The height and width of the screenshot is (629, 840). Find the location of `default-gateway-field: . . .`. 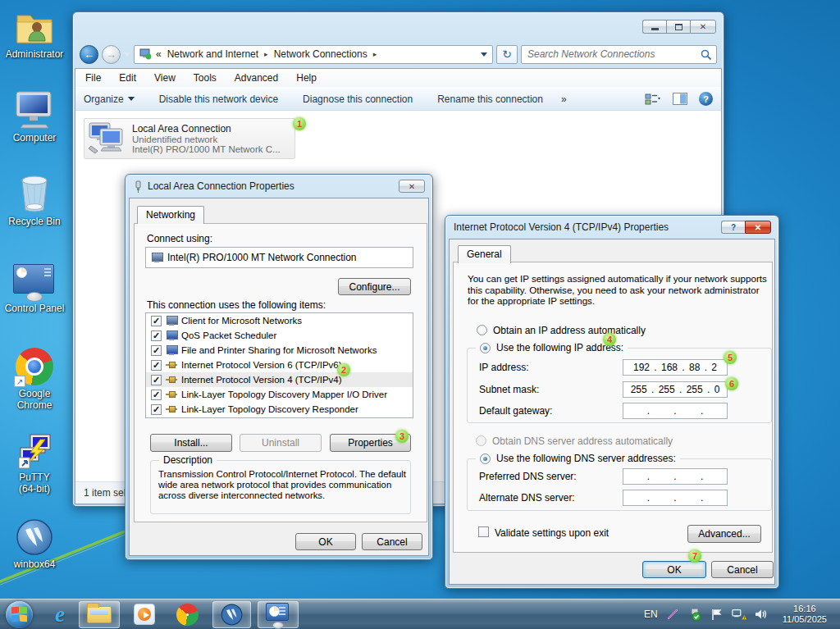

default-gateway-field: . . . is located at coordinates (675, 411).